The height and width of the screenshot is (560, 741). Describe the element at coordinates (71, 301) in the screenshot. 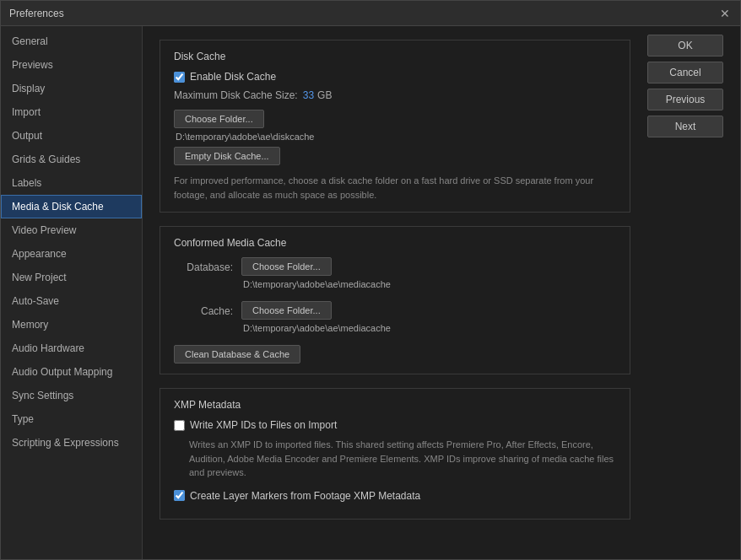

I see `sidebar-item-auto-save: Auto-Save` at that location.